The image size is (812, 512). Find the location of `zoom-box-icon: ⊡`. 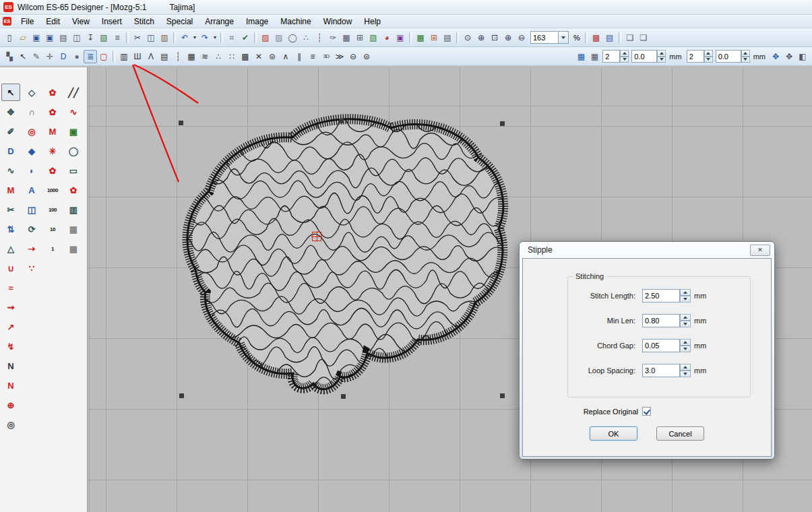

zoom-box-icon: ⊡ is located at coordinates (495, 38).